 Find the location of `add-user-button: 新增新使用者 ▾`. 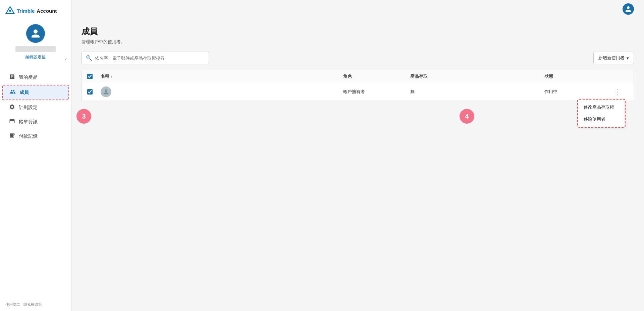

add-user-button: 新增新使用者 ▾ is located at coordinates (614, 58).